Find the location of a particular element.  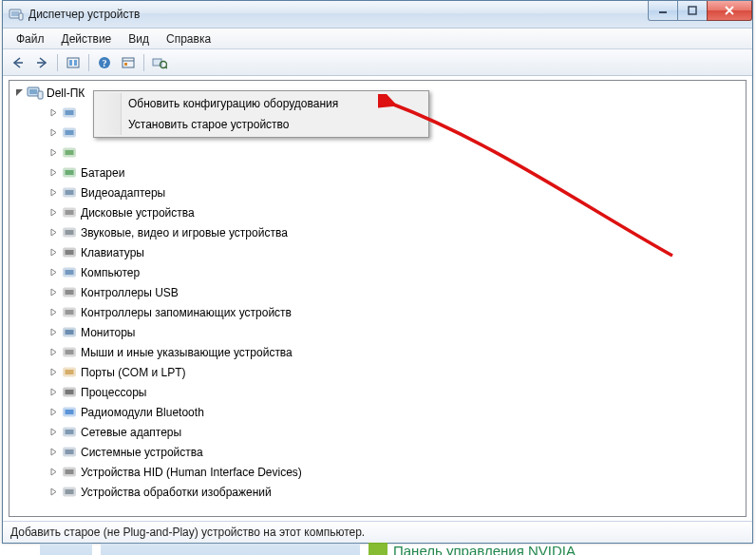

menu-help: Справка is located at coordinates (188, 39).